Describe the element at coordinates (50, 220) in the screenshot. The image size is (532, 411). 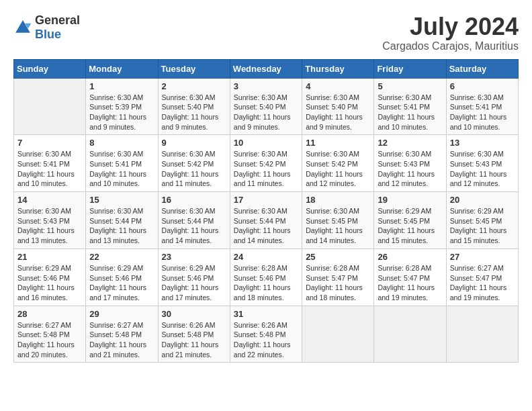
I see `day-cell: 14Sunrise: 6:30 AMSunset: 5:43 PMDayligh…` at that location.